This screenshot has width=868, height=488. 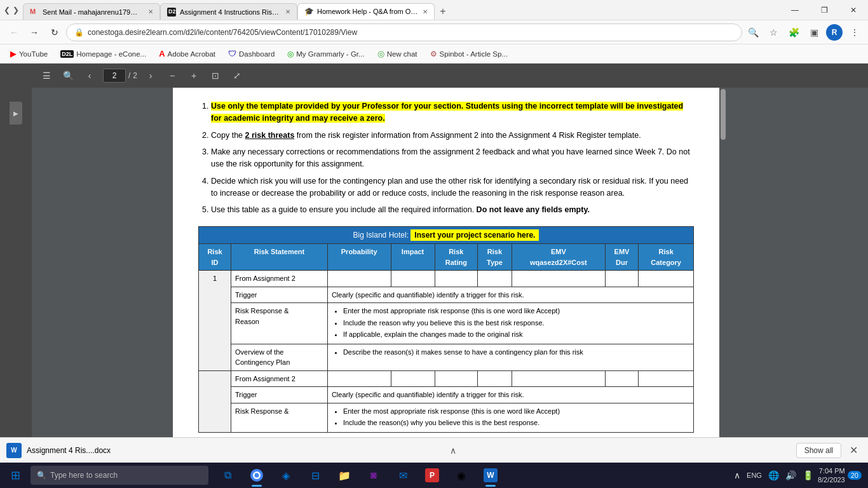 What do you see at coordinates (330, 54) in the screenshot?
I see `bookmark-grammarly-label: My Grammarly - Gr...` at bounding box center [330, 54].